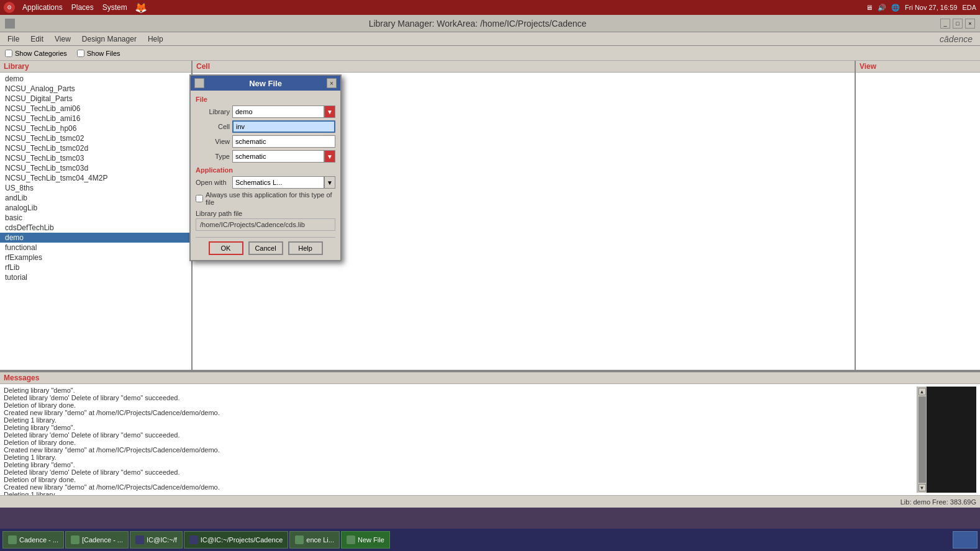  I want to click on taskbar-cadence-icon, so click(12, 540).